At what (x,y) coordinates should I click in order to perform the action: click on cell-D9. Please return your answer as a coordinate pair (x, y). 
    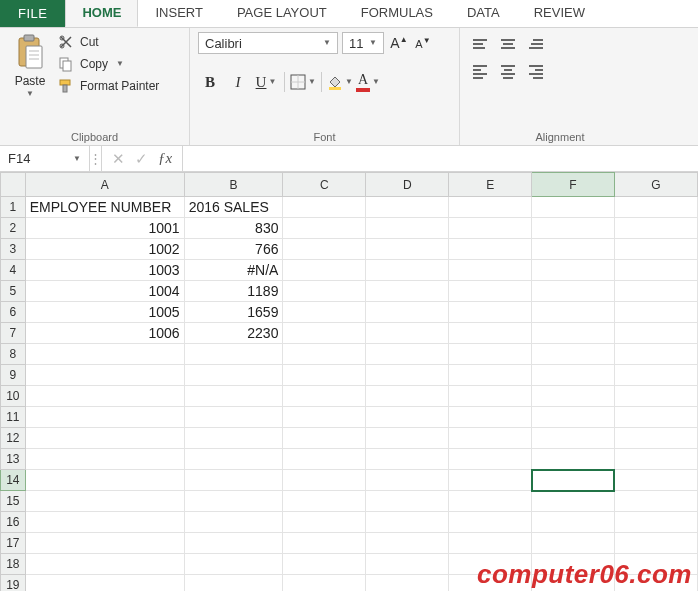
    Looking at the image, I should click on (408, 376).